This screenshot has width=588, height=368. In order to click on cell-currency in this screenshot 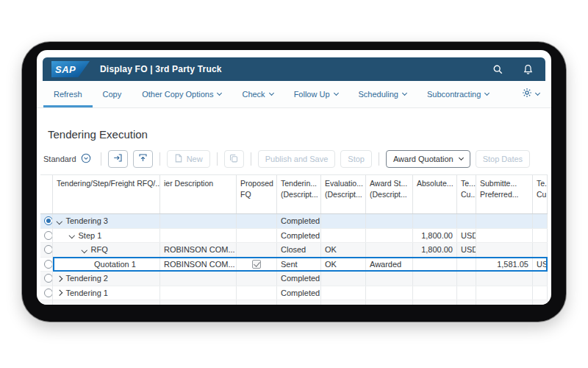, I will do `click(467, 265)`.